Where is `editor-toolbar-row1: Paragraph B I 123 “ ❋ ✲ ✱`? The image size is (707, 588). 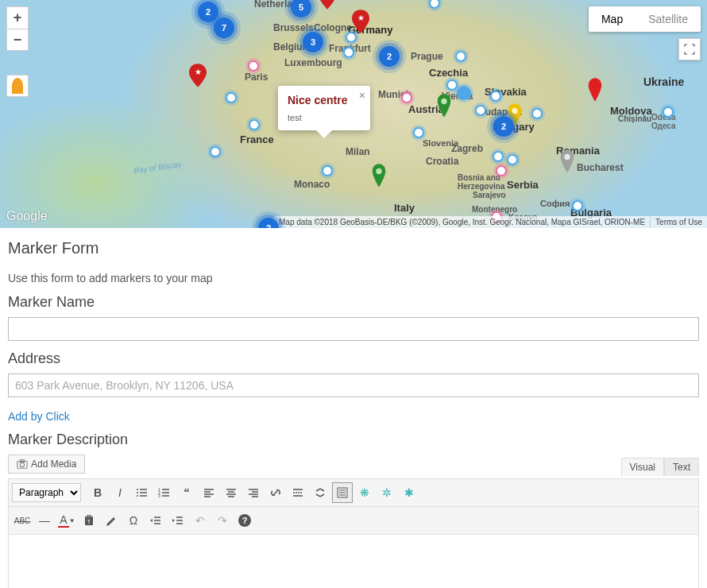
editor-toolbar-row1: Paragraph B I 123 “ ❋ ✲ ✱ is located at coordinates (354, 493).